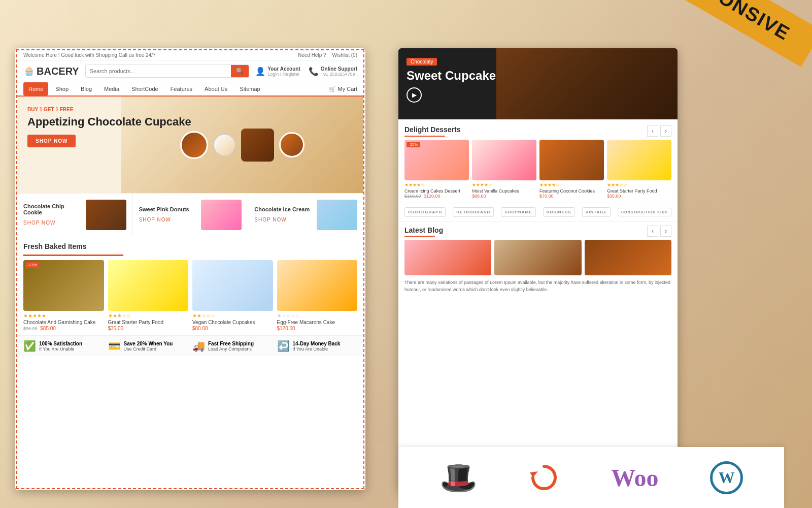  What do you see at coordinates (348, 89) in the screenshot?
I see `cart-label: My Cart` at bounding box center [348, 89].